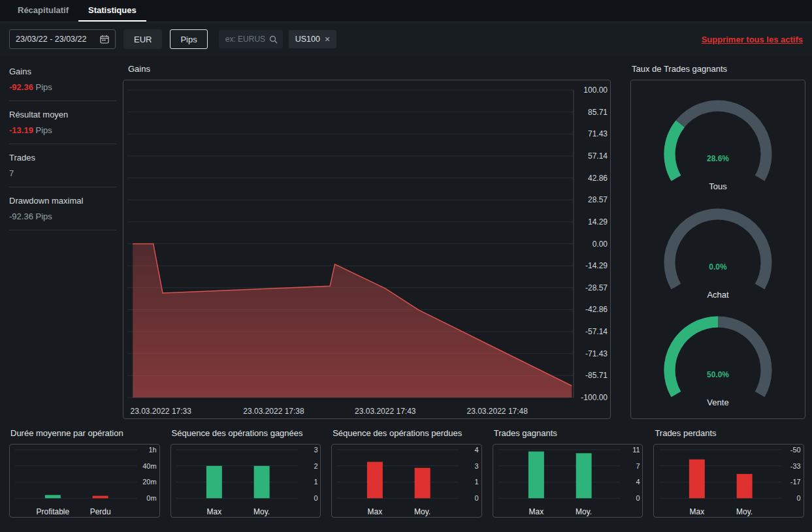 Image resolution: width=812 pixels, height=532 pixels. Describe the element at coordinates (53, 496) in the screenshot. I see `bar-profitable` at that location.